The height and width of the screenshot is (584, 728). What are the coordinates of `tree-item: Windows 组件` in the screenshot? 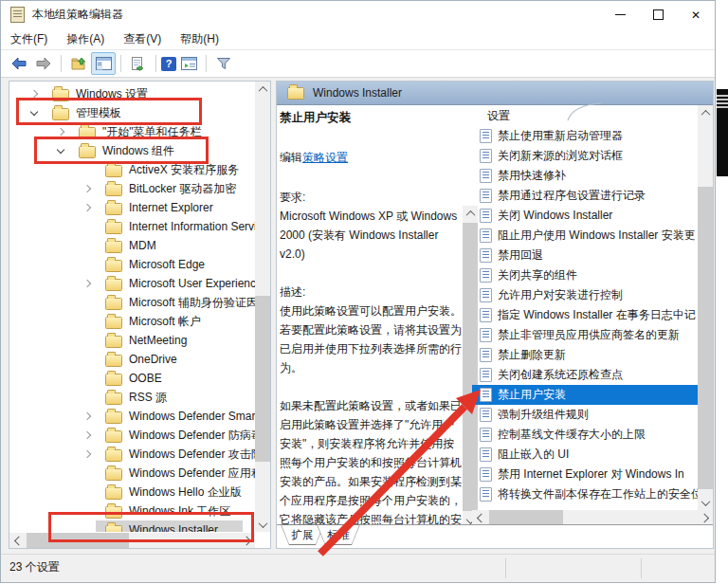 It's located at (133, 151).